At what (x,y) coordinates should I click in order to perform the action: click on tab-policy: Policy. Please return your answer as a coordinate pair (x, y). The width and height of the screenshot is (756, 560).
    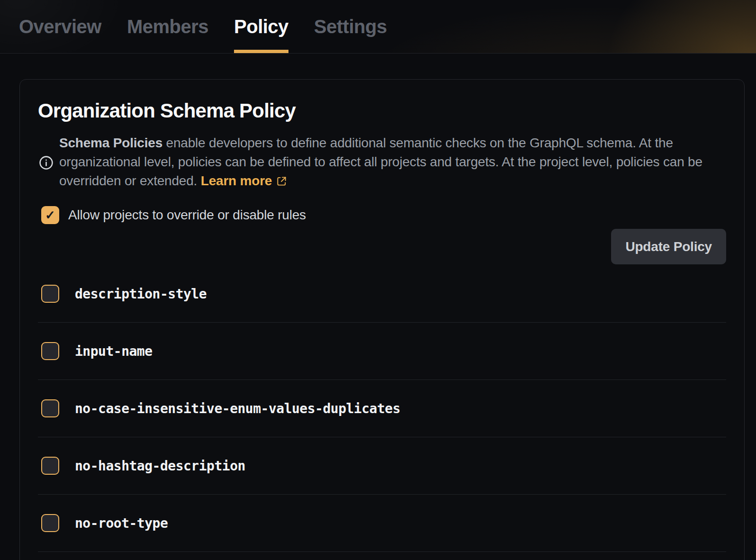
    Looking at the image, I should click on (261, 27).